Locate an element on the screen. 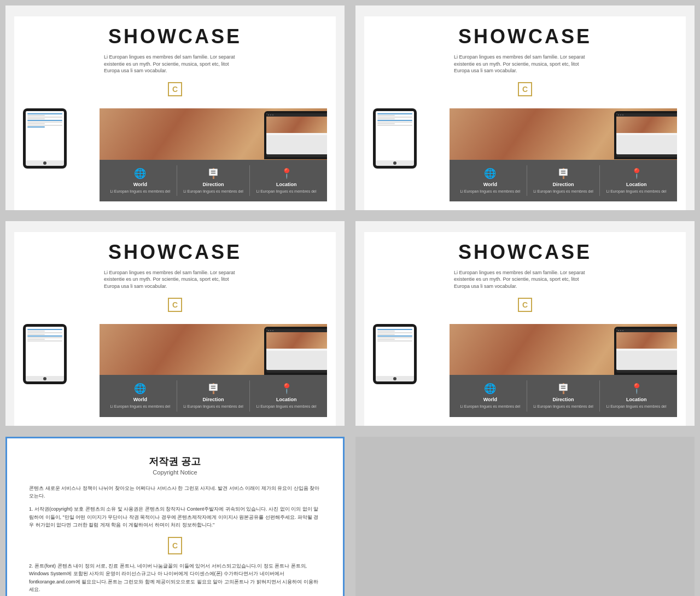 The width and height of the screenshot is (700, 596). card-1-tablet is located at coordinates (45, 138).